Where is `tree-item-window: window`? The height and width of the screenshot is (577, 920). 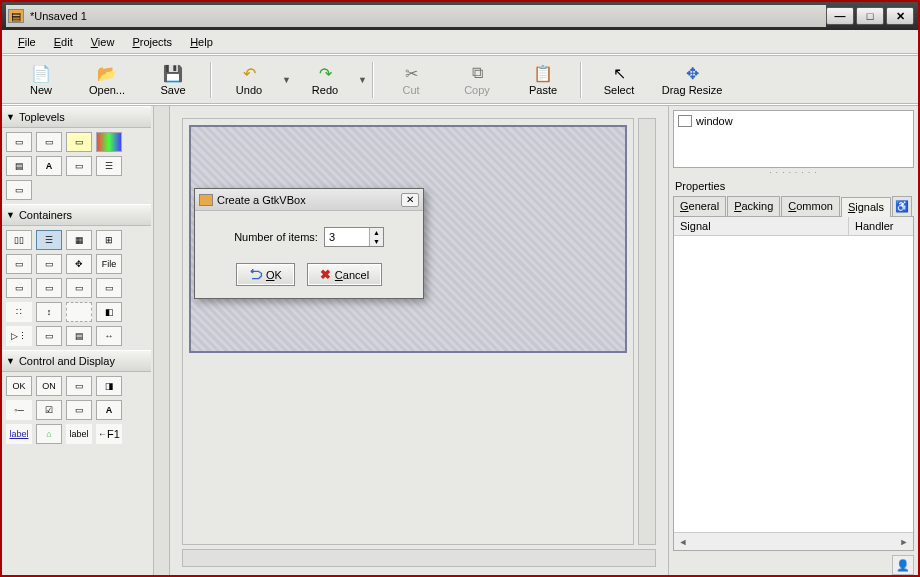 tree-item-window: window is located at coordinates (714, 121).